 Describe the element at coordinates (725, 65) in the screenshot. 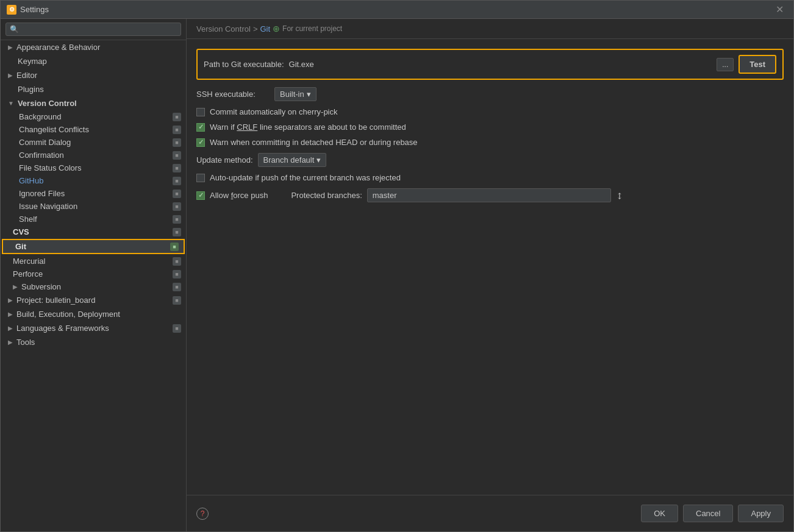

I see `git-exe-browse-button: ...` at that location.